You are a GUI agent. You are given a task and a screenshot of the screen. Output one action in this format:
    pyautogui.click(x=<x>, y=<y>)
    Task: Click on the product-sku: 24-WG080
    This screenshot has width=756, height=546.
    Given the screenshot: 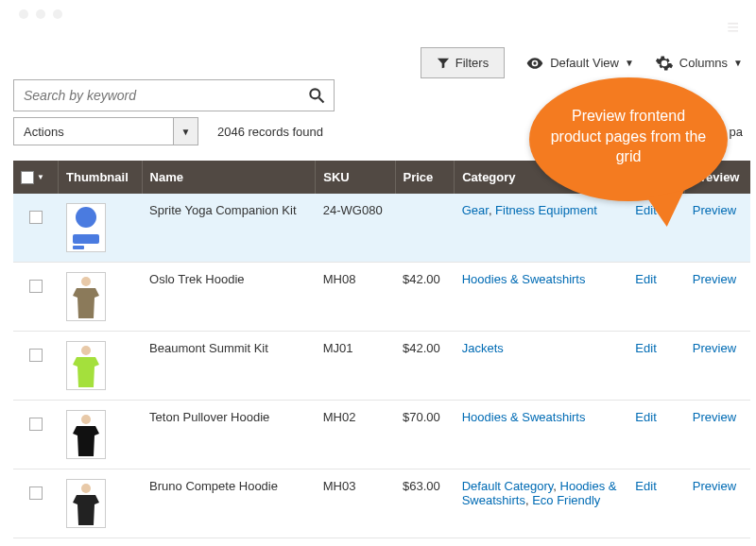 What is the action you would take?
    pyautogui.click(x=355, y=229)
    